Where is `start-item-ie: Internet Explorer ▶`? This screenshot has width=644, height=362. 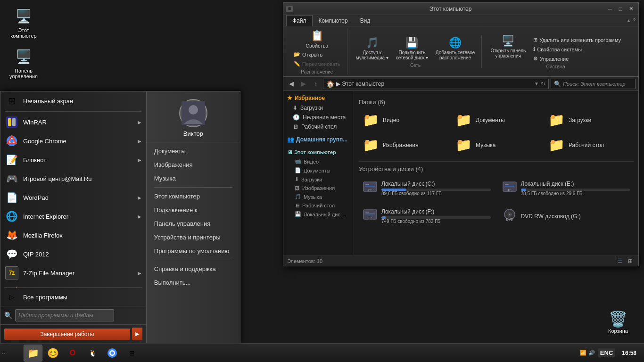 start-item-ie: Internet Explorer ▶ is located at coordinates (74, 216).